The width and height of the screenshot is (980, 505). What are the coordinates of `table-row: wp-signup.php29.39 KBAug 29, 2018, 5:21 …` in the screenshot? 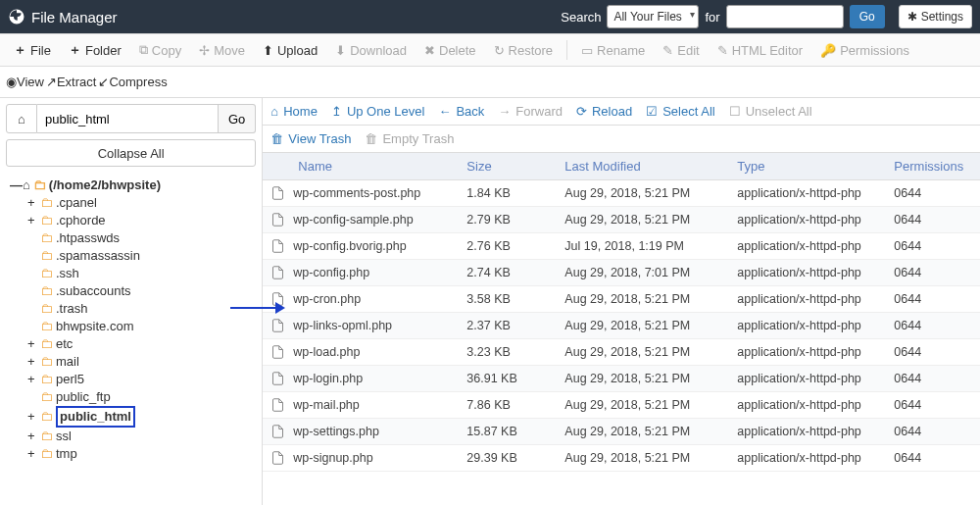 It's located at (621, 459).